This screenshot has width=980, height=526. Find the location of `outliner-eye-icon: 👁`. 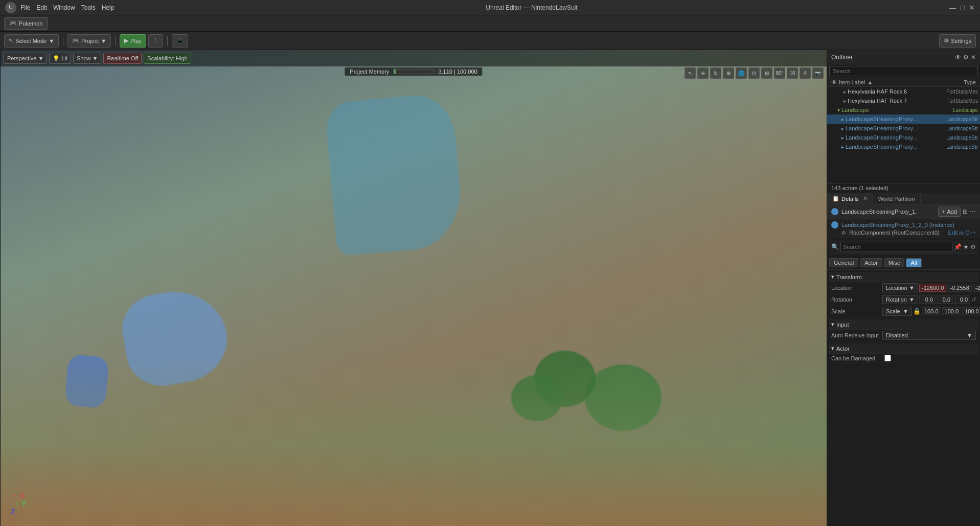

outliner-eye-icon: 👁 is located at coordinates (958, 57).